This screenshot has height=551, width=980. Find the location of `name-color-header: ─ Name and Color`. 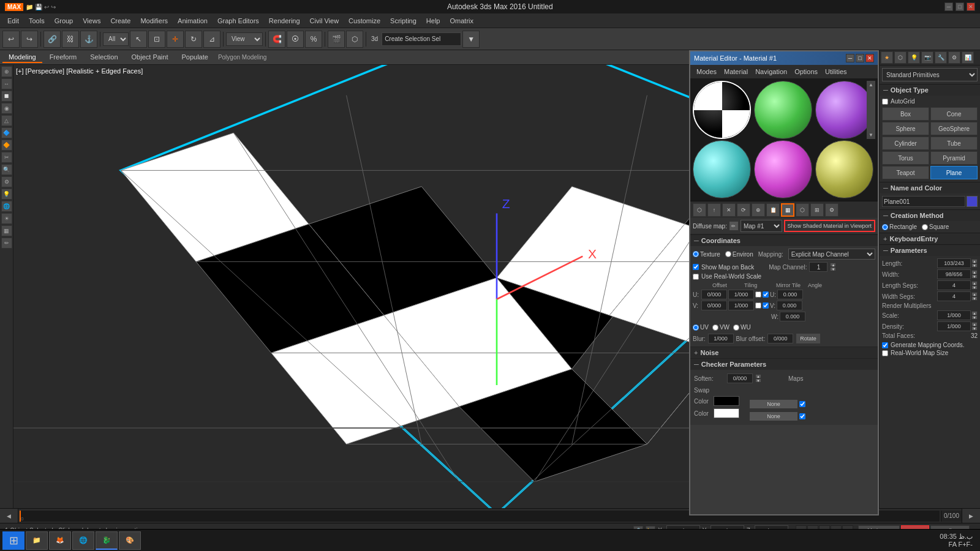

name-color-header: ─ Name and Color is located at coordinates (930, 188).